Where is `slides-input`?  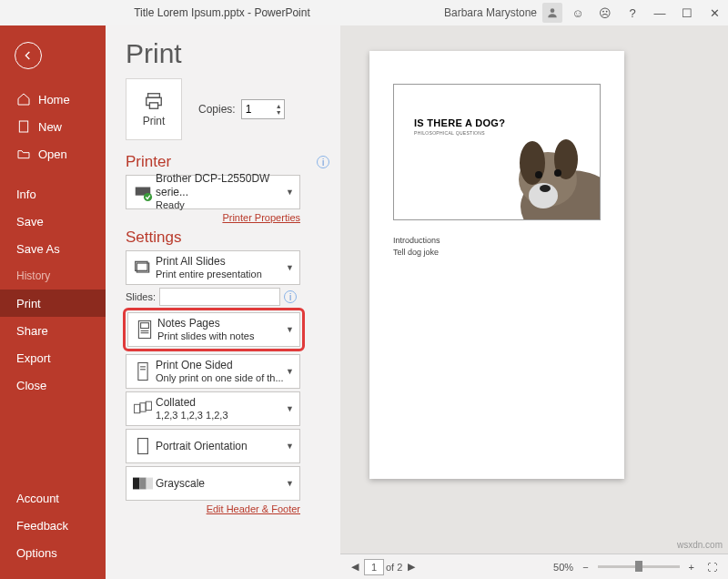
slides-input is located at coordinates (220, 297).